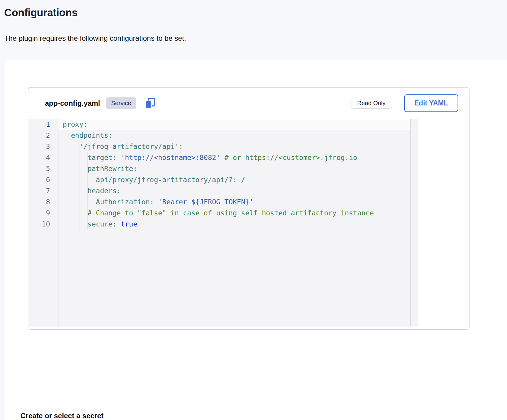 Image resolution: width=507 pixels, height=420 pixels. I want to click on line-number: 8, so click(43, 202).